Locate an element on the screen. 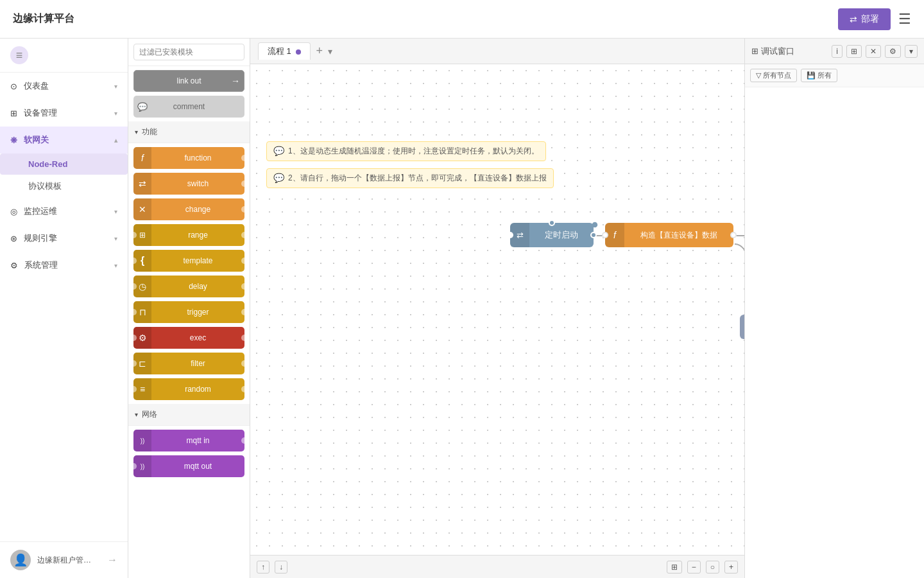 The width and height of the screenshot is (924, 578). node-mqtt-in: )) mqtt in is located at coordinates (189, 441).